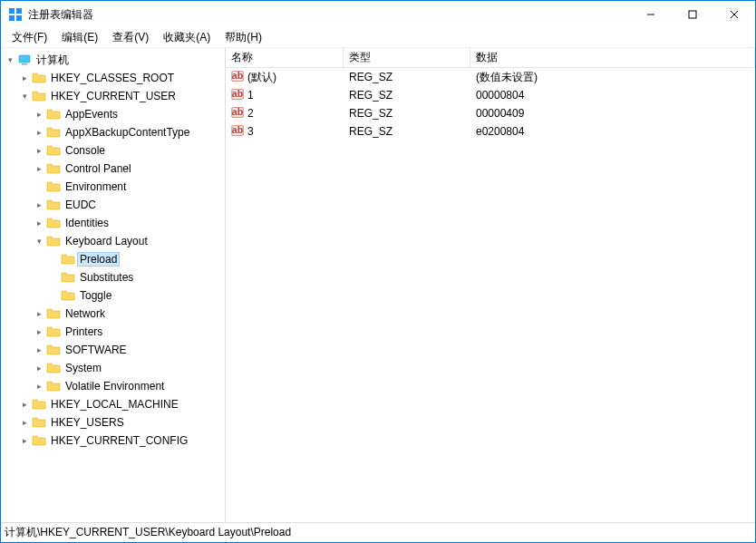 This screenshot has height=543, width=756. I want to click on minimize-button, so click(651, 15).